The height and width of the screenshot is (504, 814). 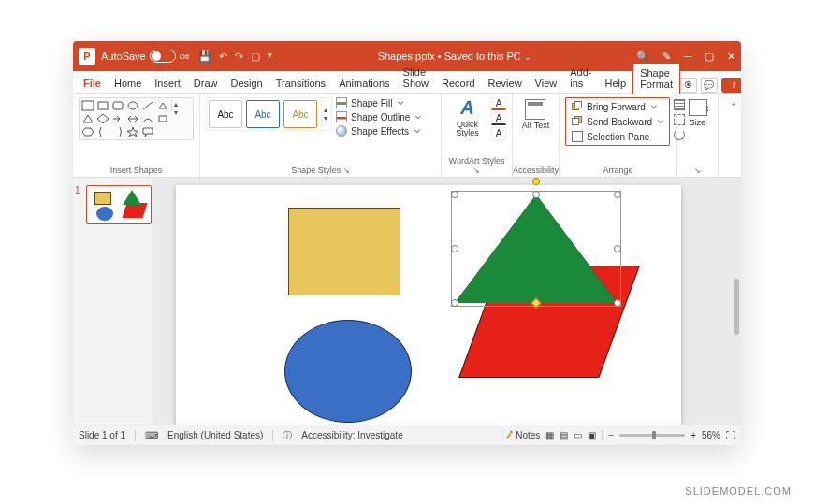 What do you see at coordinates (112, 205) in the screenshot?
I see `slide-thumbnail-1: 1` at bounding box center [112, 205].